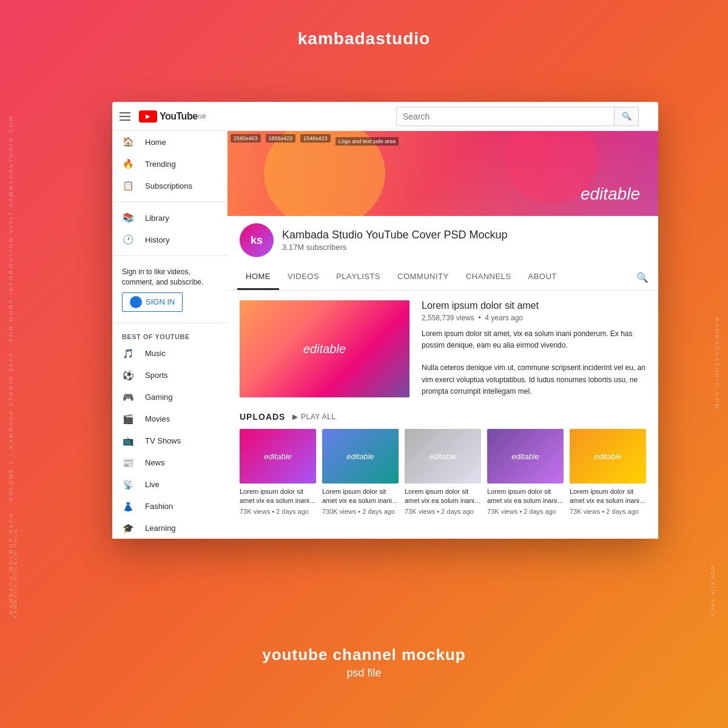 The image size is (728, 728). Describe the element at coordinates (395, 248) in the screenshot. I see `channel-subscribers: 3.17M subscribers` at that location.